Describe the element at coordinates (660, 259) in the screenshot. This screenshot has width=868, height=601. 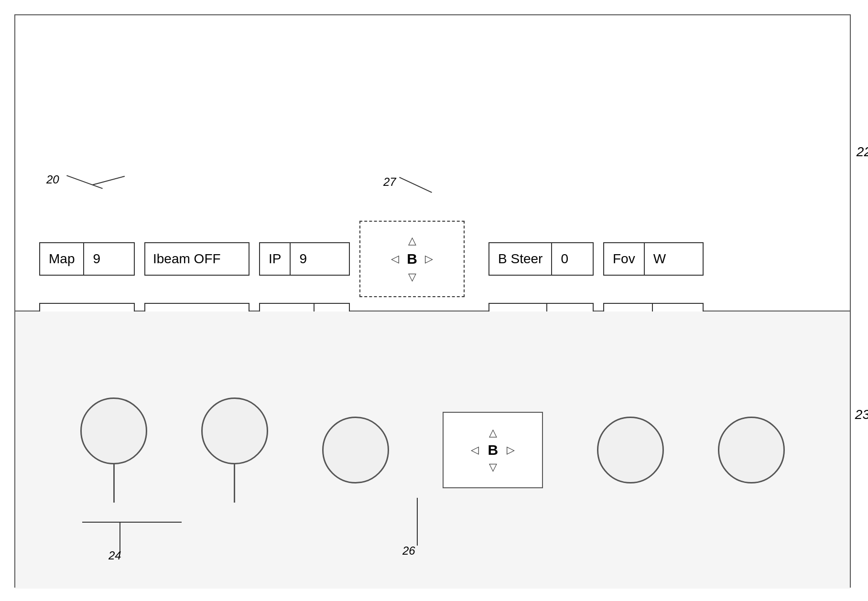
I see `fov-value: W` at that location.